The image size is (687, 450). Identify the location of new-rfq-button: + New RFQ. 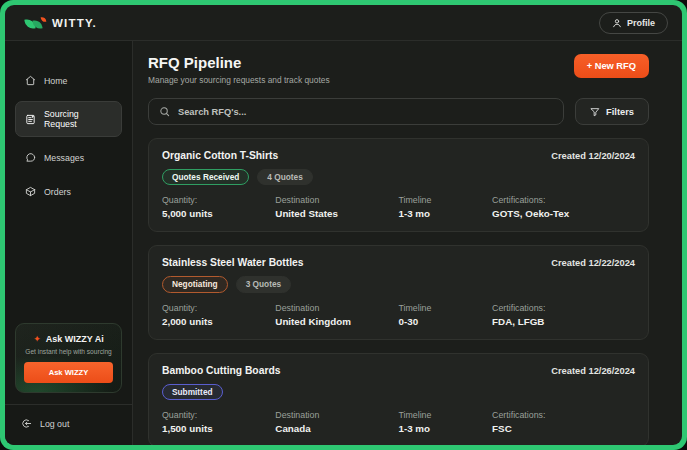
(612, 66).